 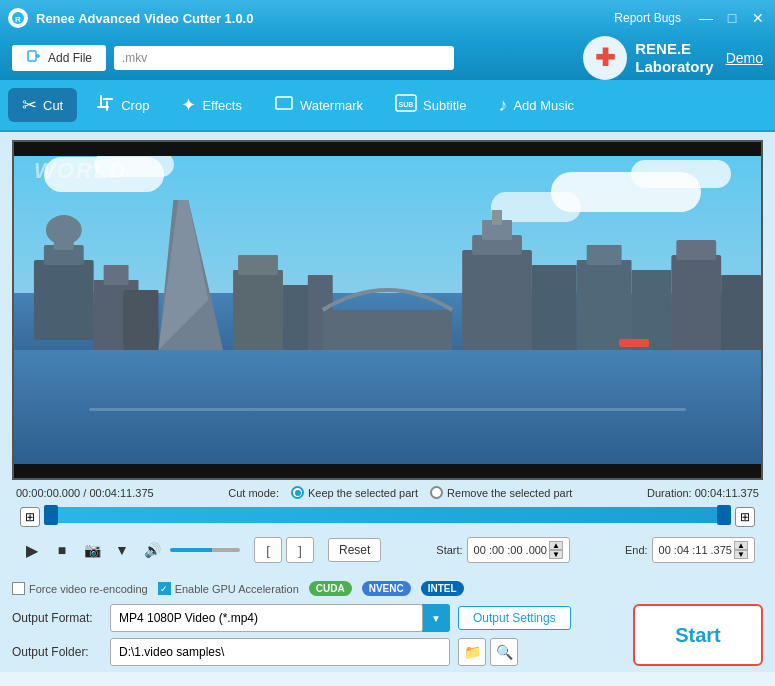 I want to click on remove-selected-label: Remove the selected part, so click(x=510, y=493).